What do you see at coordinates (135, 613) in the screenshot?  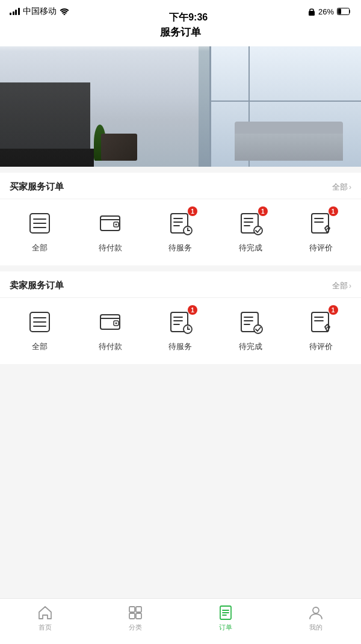 I see `category-icon` at bounding box center [135, 613].